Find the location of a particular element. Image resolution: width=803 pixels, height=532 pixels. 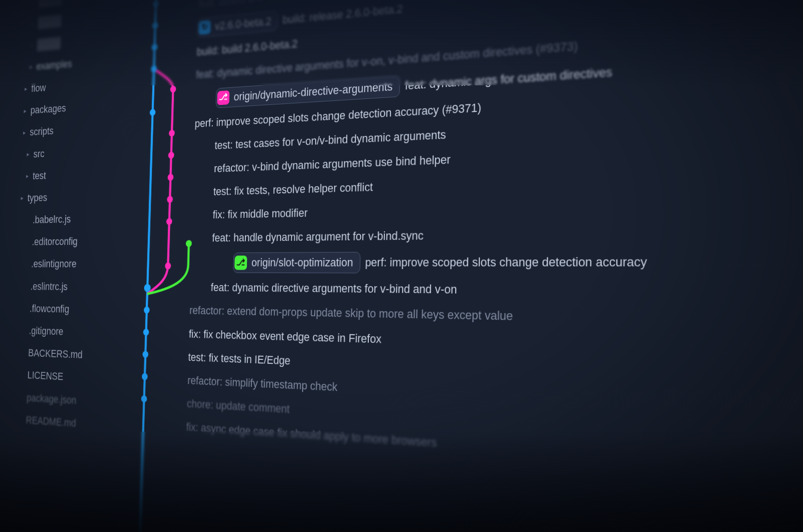

folder-label: flow is located at coordinates (39, 88).